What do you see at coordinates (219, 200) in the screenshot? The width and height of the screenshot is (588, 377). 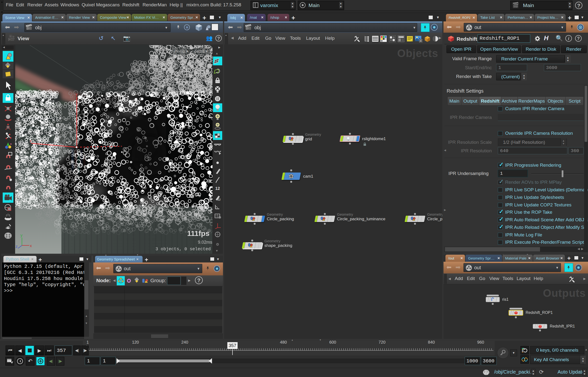 I see `svg-text: 12` at bounding box center [219, 200].